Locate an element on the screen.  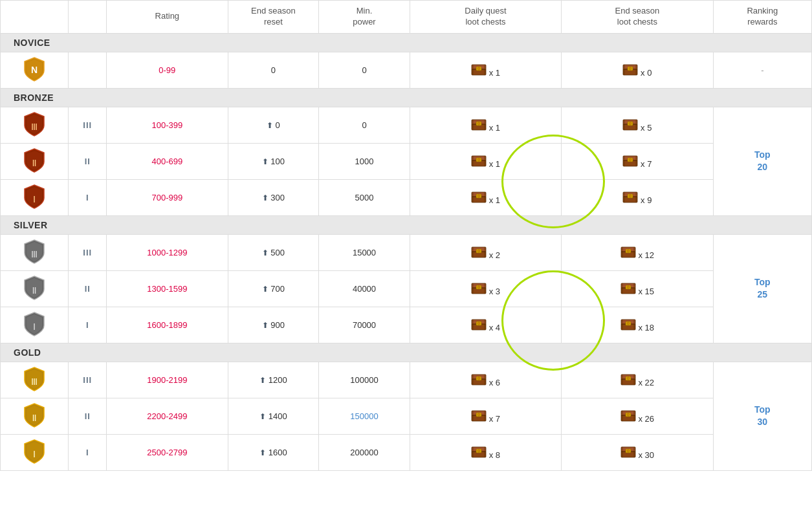
col-badge-header is located at coordinates (35, 17).